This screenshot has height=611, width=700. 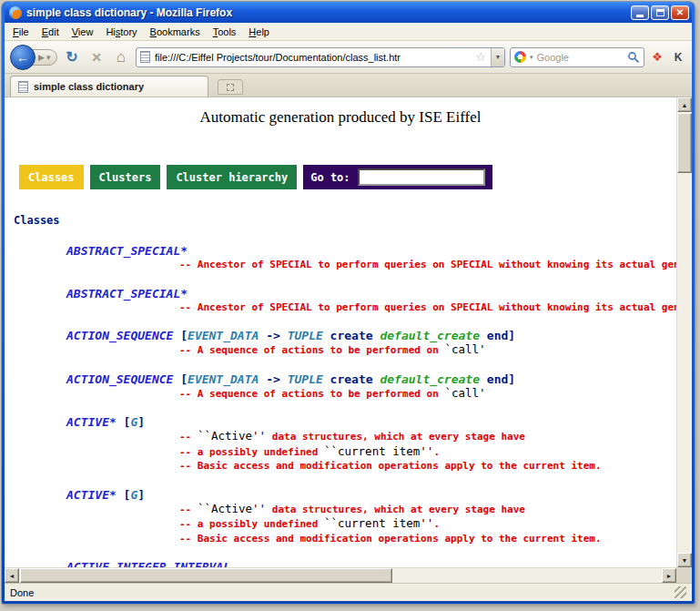 I want to click on window-controls: ✕, so click(x=660, y=13).